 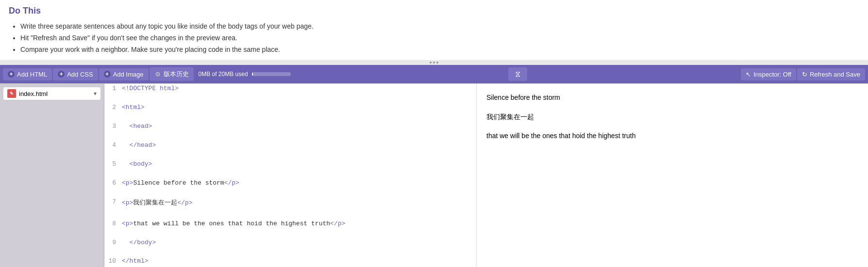 I want to click on cursor-icon: ↖, so click(x=749, y=75).